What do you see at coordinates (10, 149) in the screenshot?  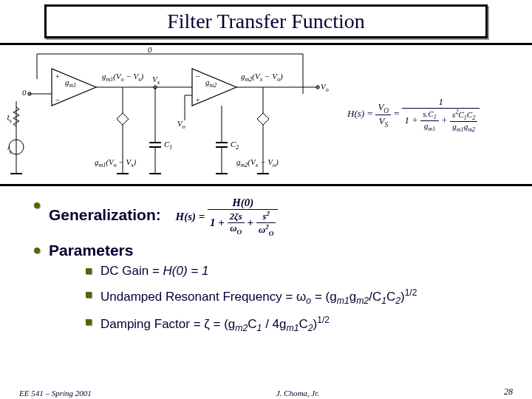 I see `svg-text: Vs` at bounding box center [10, 149].